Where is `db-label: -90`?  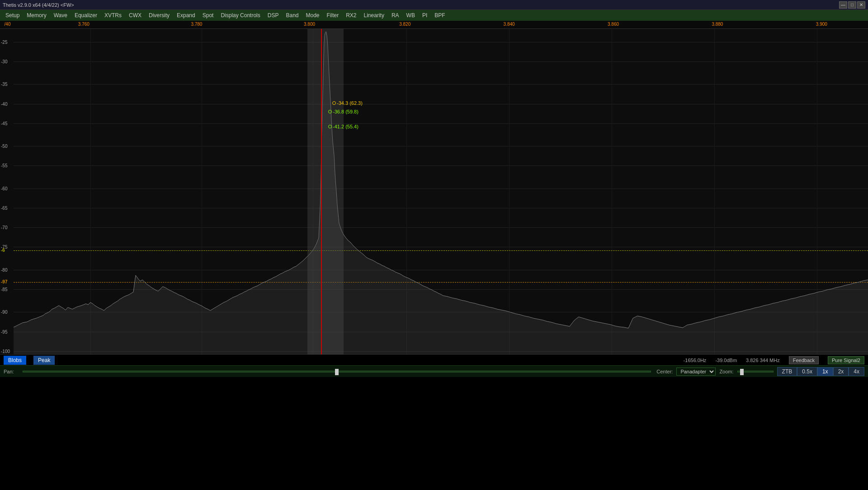 db-label: -90 is located at coordinates (4, 312).